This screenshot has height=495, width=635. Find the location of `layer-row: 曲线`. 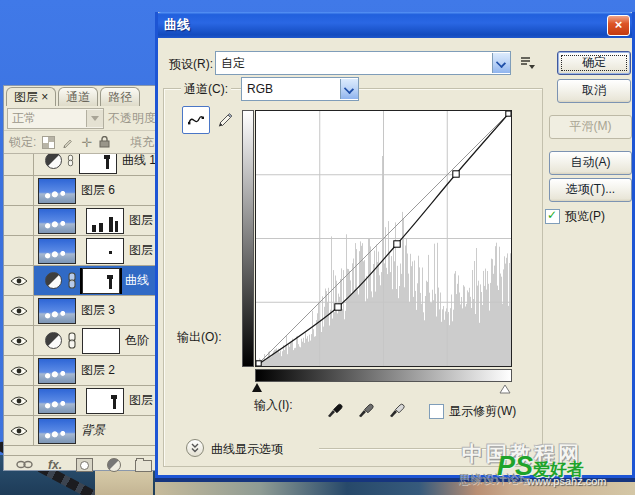

layer-row: 曲线 is located at coordinates (80, 281).